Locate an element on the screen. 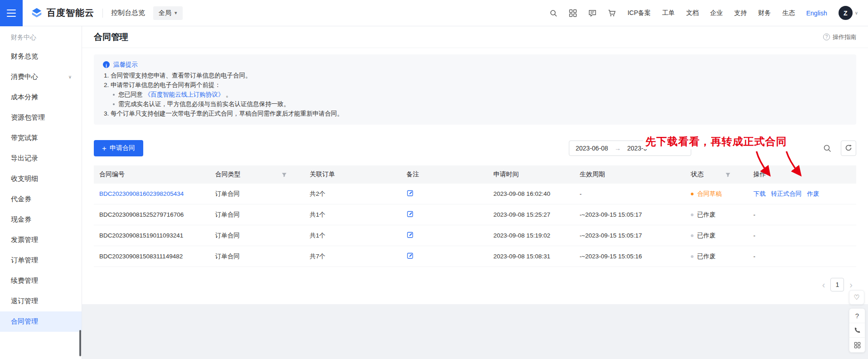 The width and height of the screenshot is (868, 359). sidebar-item-unsubscribe-management: 退订管理 is located at coordinates (41, 301).